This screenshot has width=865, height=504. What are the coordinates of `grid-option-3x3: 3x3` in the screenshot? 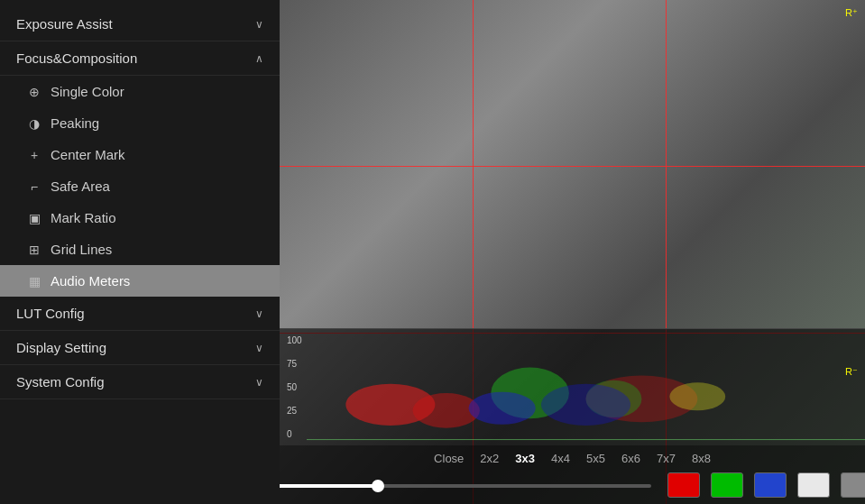 It's located at (525, 458).